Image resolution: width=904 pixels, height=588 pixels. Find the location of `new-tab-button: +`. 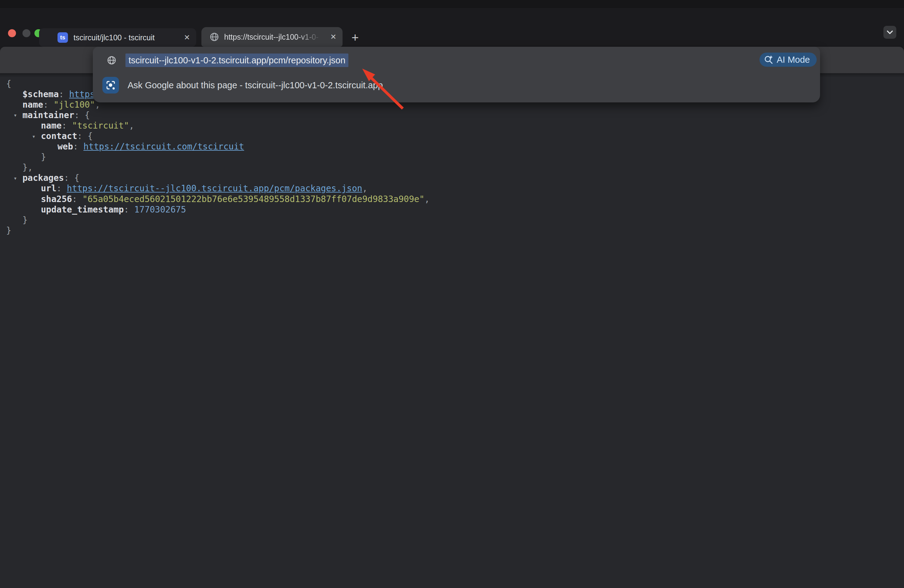

new-tab-button: + is located at coordinates (355, 38).